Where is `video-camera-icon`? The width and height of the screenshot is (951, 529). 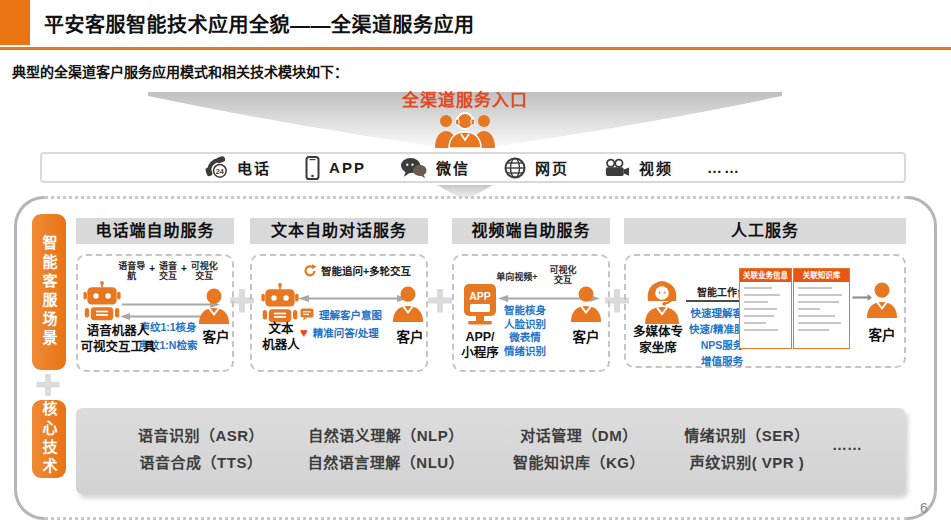
video-camera-icon is located at coordinates (616, 168).